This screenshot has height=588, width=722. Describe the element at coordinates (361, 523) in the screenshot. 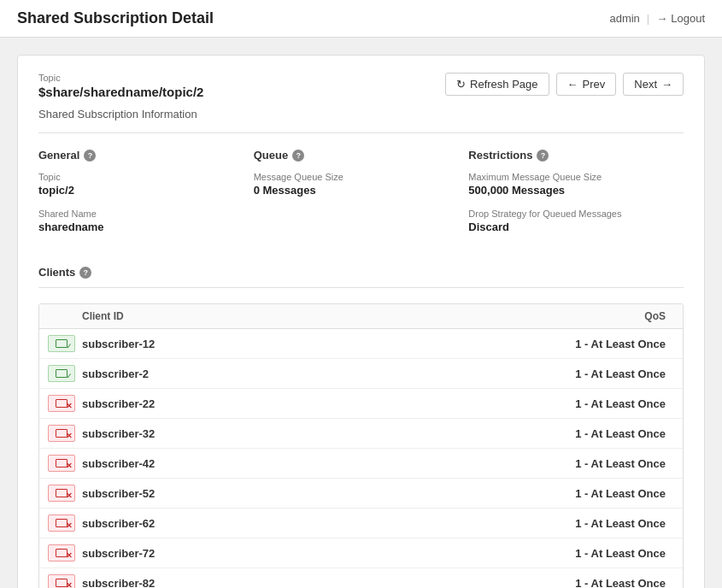

I see `table-row: ✕ subscriber-62 1 - At Least Once` at that location.